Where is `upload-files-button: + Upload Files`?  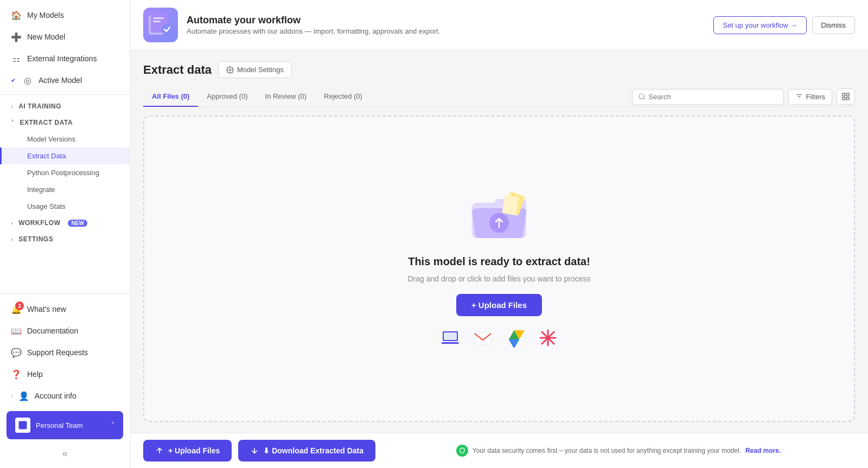 upload-files-button: + Upload Files is located at coordinates (499, 305).